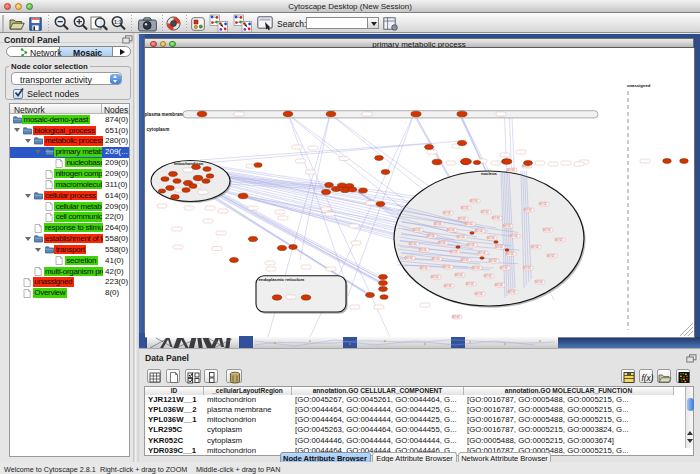  I want to click on svg-text: nucleus, so click(489, 174).